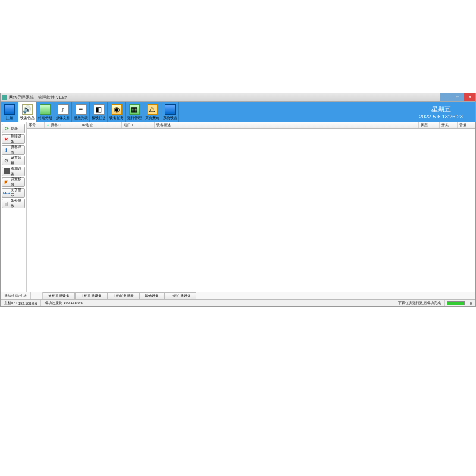 The height and width of the screenshot is (476, 476). What do you see at coordinates (21, 303) in the screenshot?
I see `status-host: 主机IP： 192.168.0.6` at bounding box center [21, 303].